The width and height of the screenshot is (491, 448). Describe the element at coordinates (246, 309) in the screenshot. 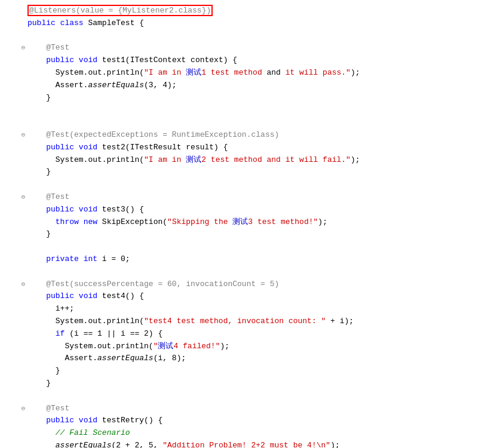

I see `code-line-25: i++;` at that location.